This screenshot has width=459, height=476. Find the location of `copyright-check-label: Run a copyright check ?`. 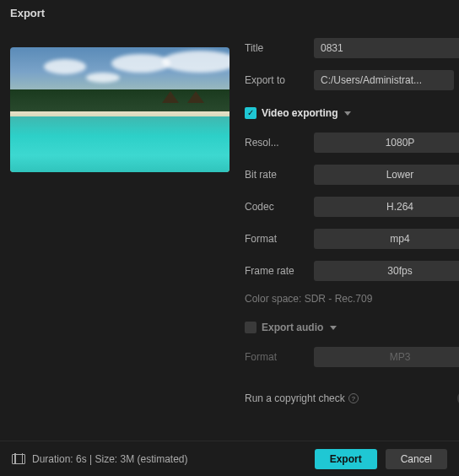

copyright-check-label: Run a copyright check ? is located at coordinates (302, 398).